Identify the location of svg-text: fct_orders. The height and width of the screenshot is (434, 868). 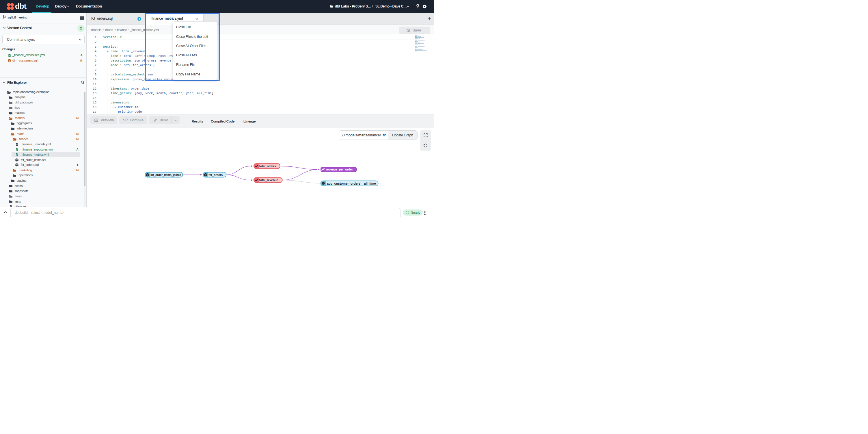
(216, 175).